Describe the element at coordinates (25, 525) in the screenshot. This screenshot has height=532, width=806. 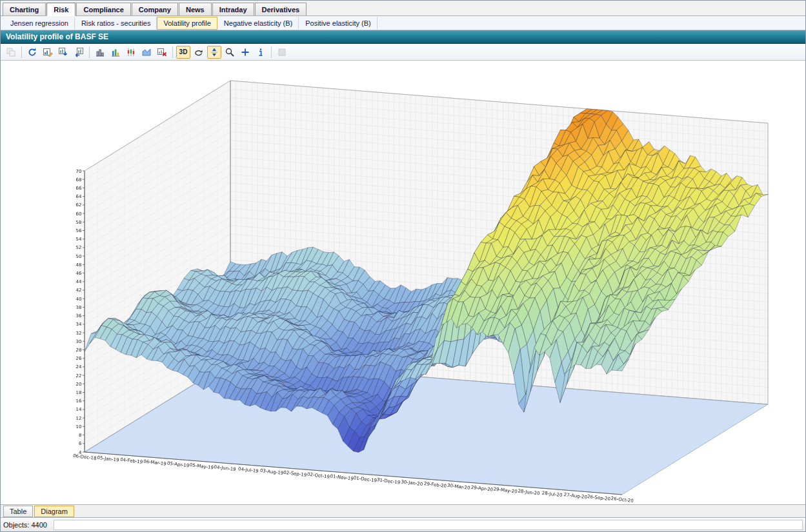
I see `objects-count: Objects: 4400` at that location.